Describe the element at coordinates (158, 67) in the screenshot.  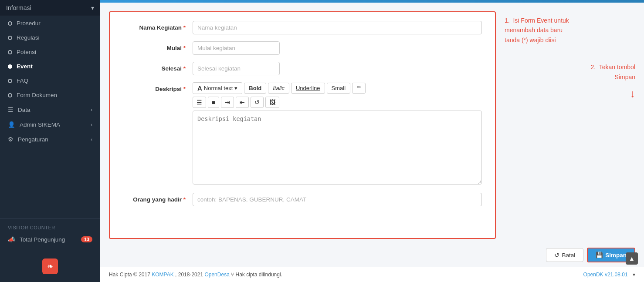
I see `selesai-label: Selesai *` at that location.